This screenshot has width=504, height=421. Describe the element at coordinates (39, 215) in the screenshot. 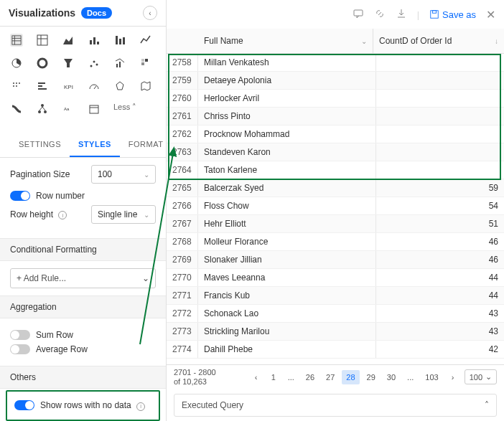

I see `row-height-label: Row height i` at that location.